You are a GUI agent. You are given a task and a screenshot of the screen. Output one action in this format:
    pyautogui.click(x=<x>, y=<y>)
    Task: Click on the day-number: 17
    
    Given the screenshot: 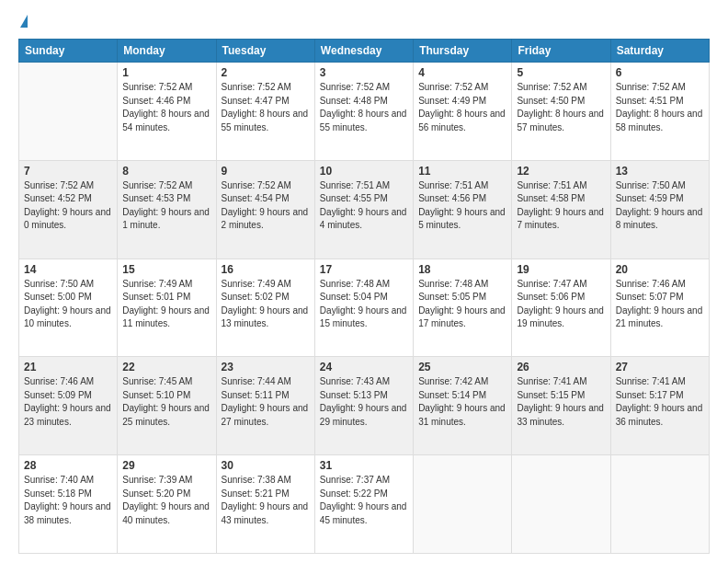 What is the action you would take?
    pyautogui.click(x=364, y=270)
    